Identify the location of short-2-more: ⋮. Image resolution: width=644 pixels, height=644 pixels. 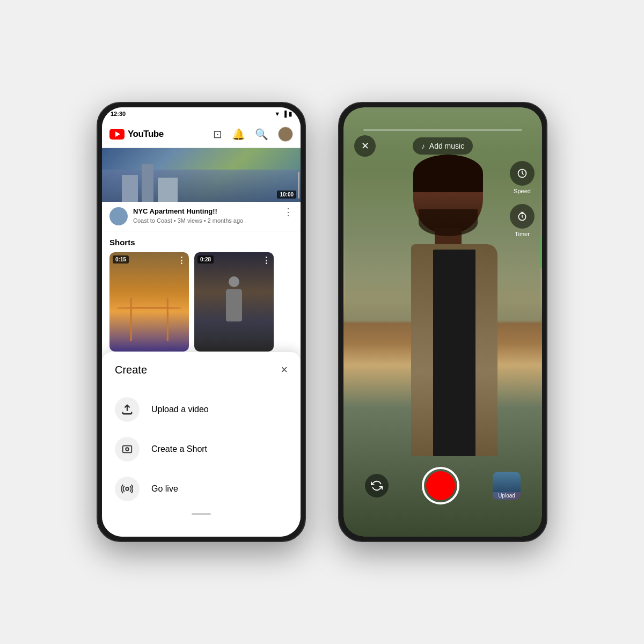
(266, 261).